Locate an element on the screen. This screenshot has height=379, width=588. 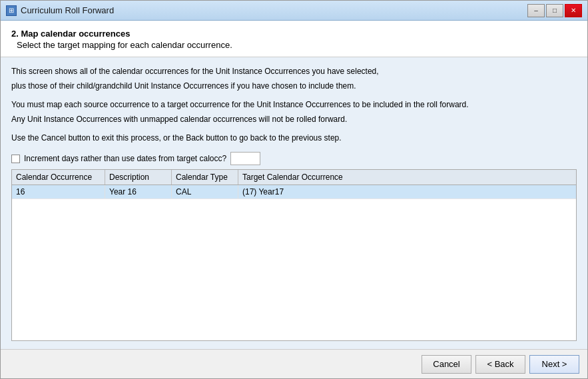
td-cal-occ: 16 is located at coordinates (59, 192).